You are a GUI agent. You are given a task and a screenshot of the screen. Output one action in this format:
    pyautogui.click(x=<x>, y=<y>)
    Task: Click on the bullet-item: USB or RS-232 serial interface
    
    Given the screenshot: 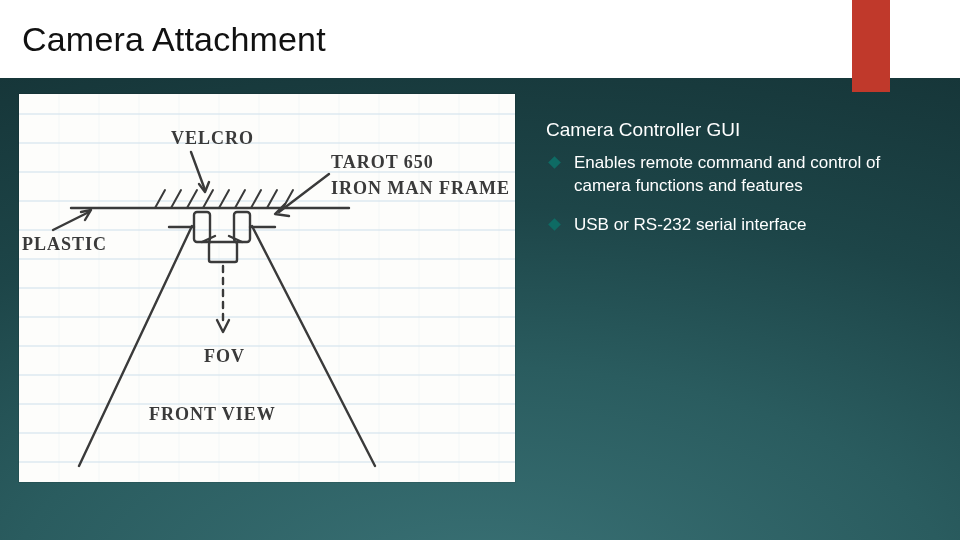 What is the action you would take?
    pyautogui.click(x=737, y=226)
    